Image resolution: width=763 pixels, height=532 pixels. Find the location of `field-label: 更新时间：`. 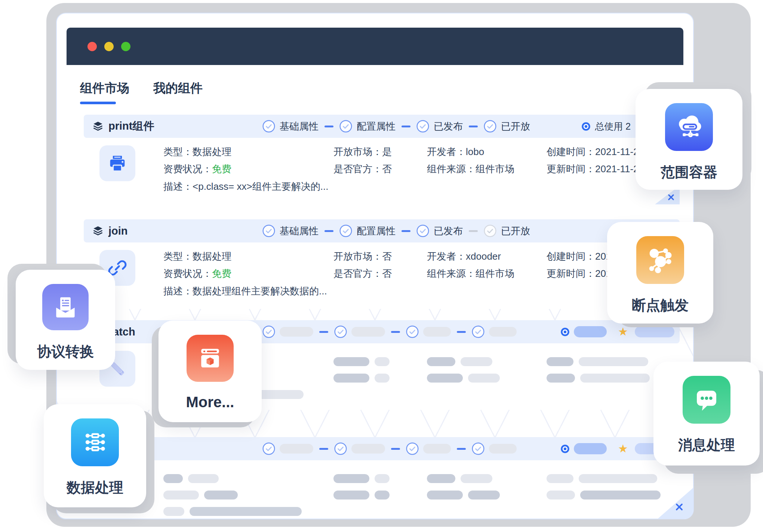

field-label: 更新时间： is located at coordinates (571, 169).